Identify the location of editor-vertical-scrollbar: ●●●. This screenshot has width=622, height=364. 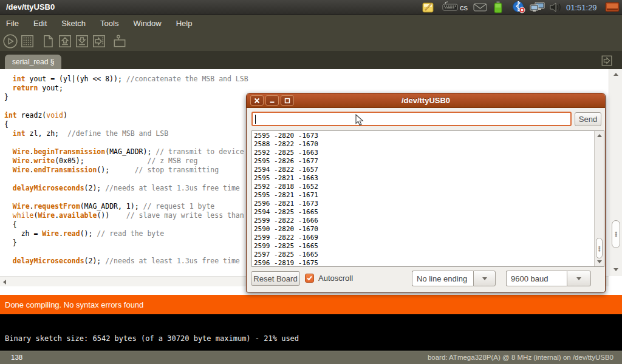
(615, 172).